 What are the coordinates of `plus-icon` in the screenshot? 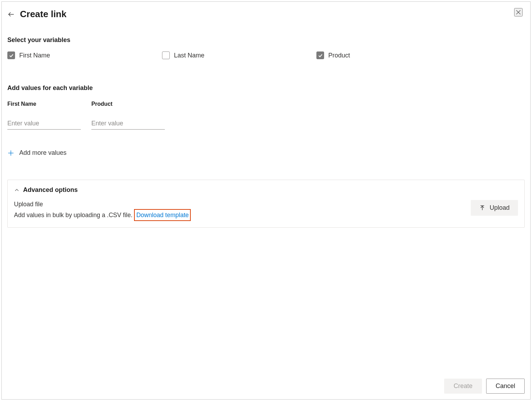 It's located at (11, 153).